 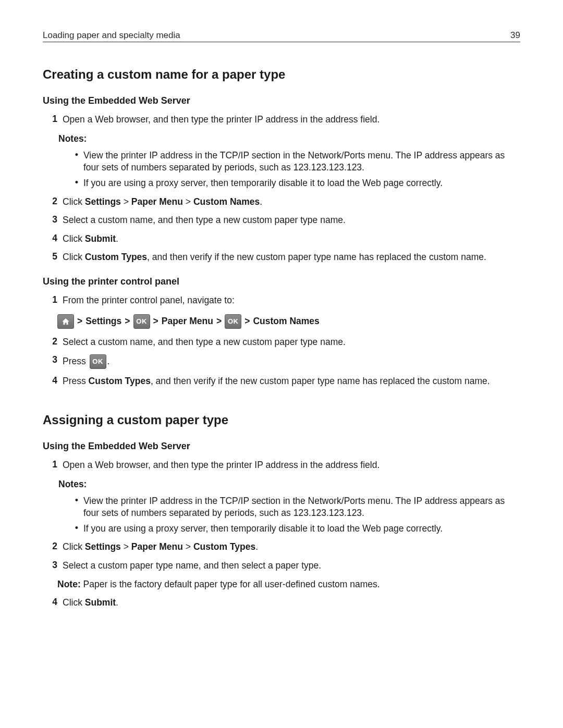 What do you see at coordinates (282, 220) in the screenshot?
I see `step-row: 3 Select a custom name, and then type a …` at bounding box center [282, 220].